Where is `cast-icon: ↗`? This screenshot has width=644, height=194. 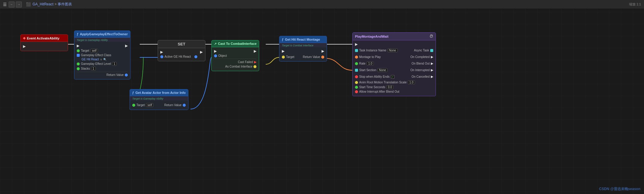
cast-icon: ↗ is located at coordinates (215, 44).